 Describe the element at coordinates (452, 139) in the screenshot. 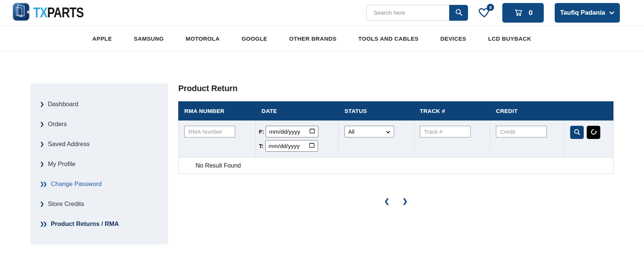

I see `filter-cell-track` at that location.